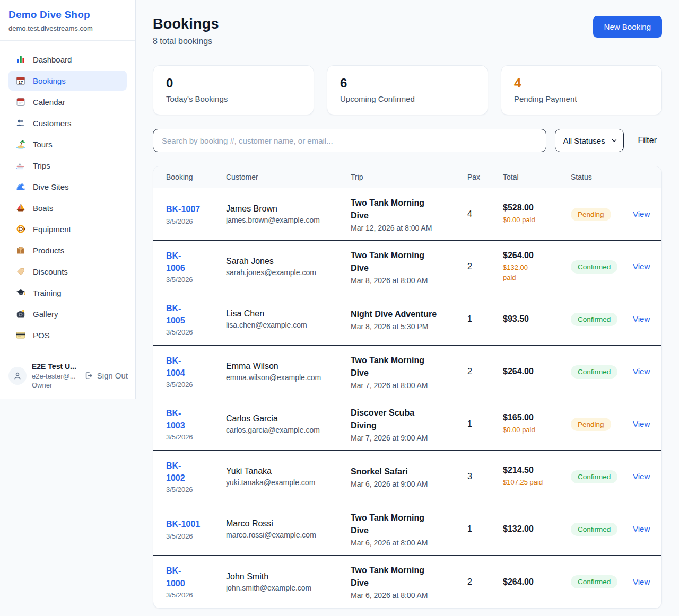 This screenshot has height=616, width=679. Describe the element at coordinates (591, 214) in the screenshot. I see `status-badge: Pending` at that location.